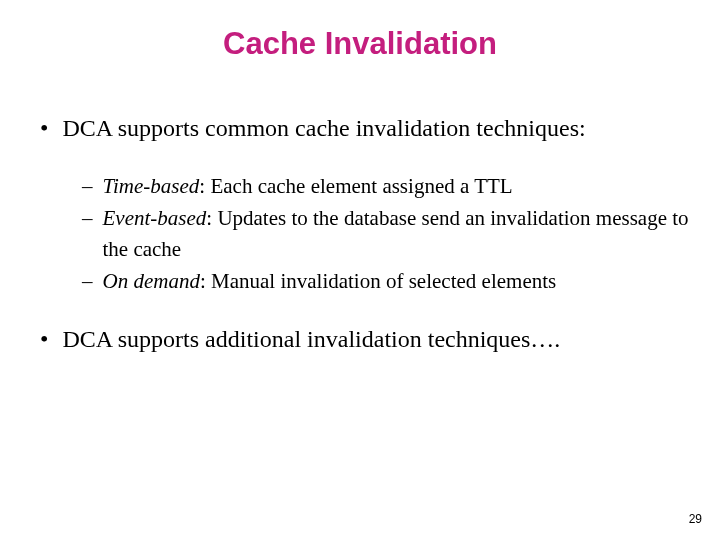  What do you see at coordinates (398, 234) in the screenshot?
I see `sub-item-text: Event-based: Updates to the database sen…` at bounding box center [398, 234].